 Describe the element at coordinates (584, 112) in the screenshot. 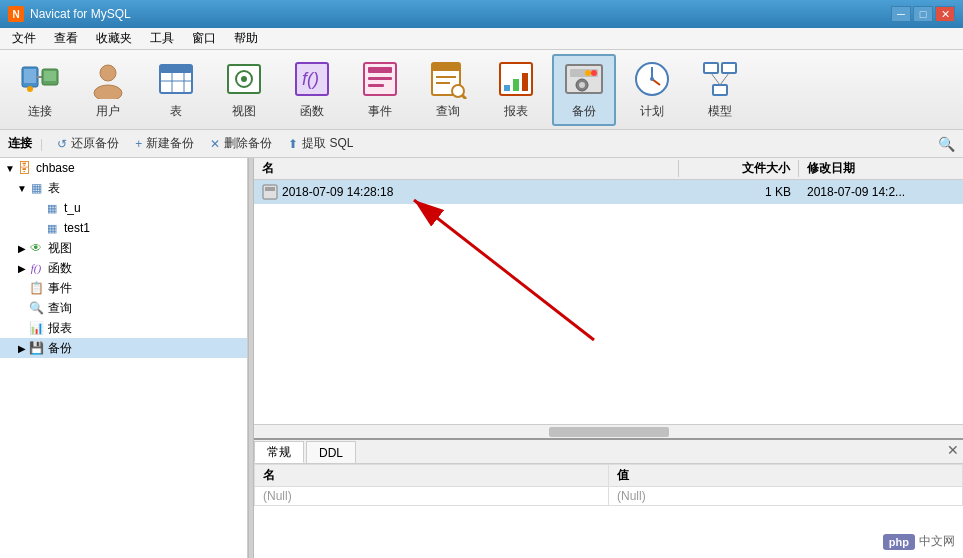

I see `backup-label: 备份` at that location.